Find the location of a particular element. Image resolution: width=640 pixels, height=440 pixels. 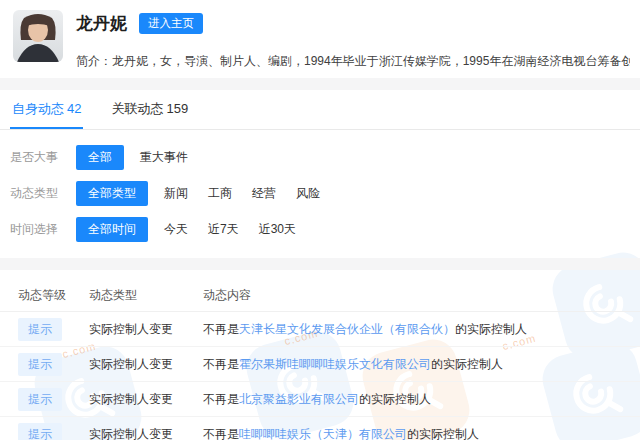

dynamic-content-cell: 不再是北京聚益影业有限公司的实际控制人 is located at coordinates (422, 400).